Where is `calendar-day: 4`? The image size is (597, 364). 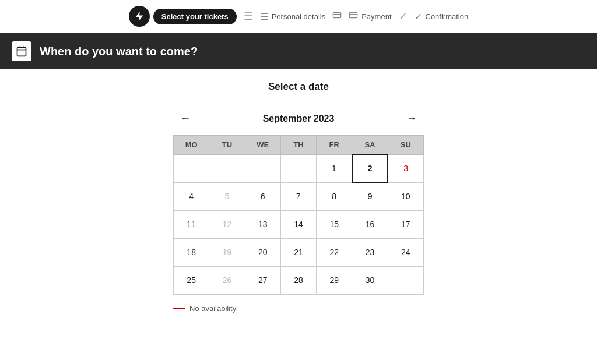
calendar-day: 4 is located at coordinates (191, 196).